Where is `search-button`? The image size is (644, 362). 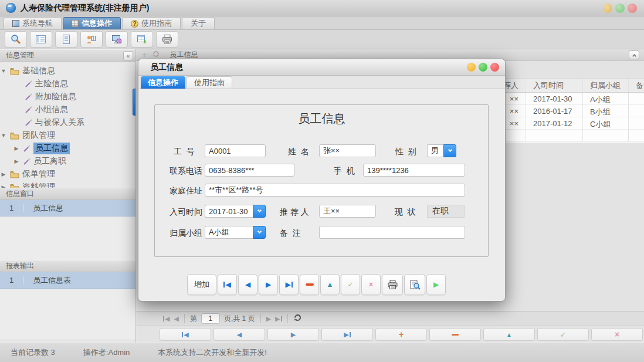
search-button is located at coordinates (16, 39).